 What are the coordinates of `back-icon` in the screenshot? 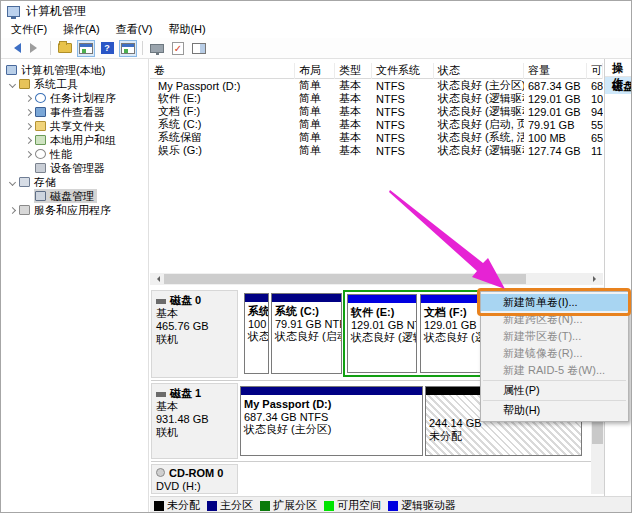 It's located at (15, 48).